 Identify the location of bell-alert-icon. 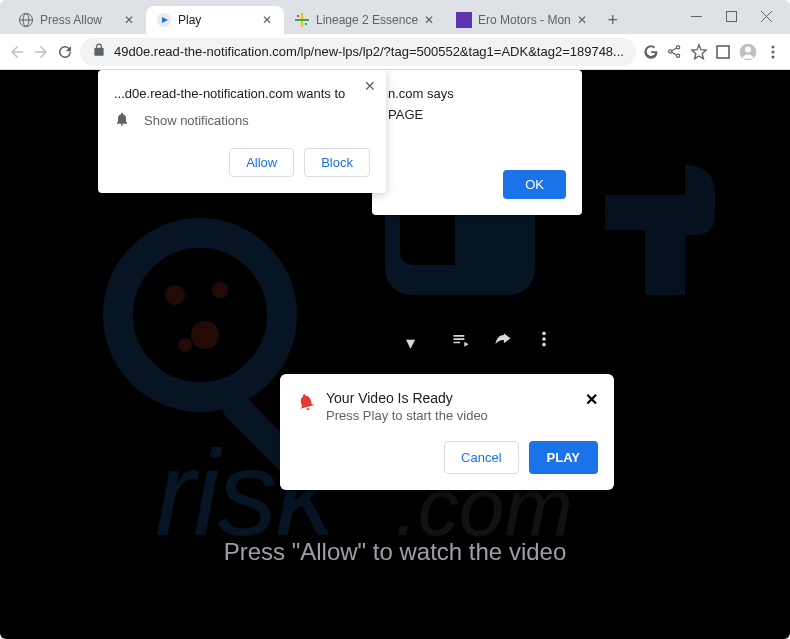
(306, 404).